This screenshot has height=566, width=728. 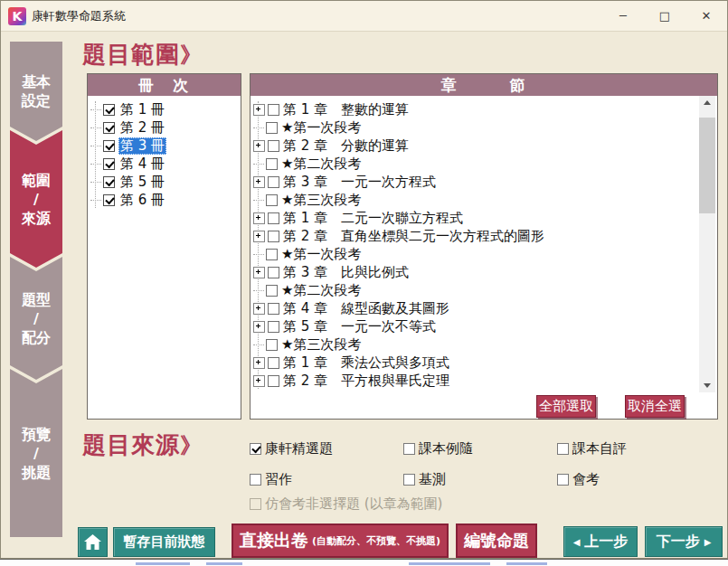 What do you see at coordinates (707, 103) in the screenshot?
I see `scroll-up-icon` at bounding box center [707, 103].